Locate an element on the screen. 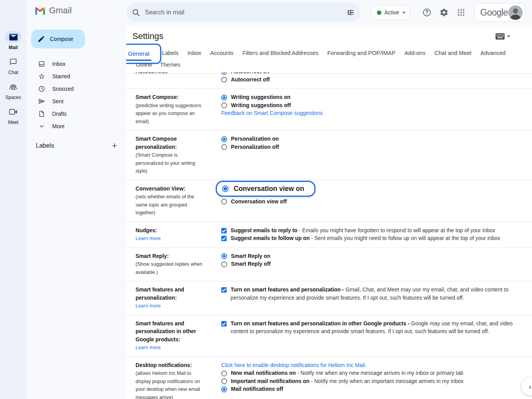  smart-features-learn-more-link: Learn more is located at coordinates (169, 306).